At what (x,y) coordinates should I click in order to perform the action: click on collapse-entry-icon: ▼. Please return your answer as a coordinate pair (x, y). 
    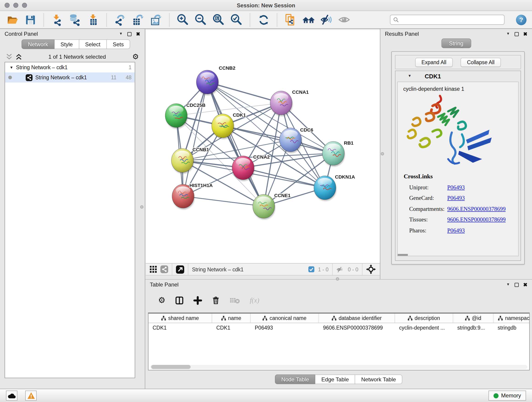
    Looking at the image, I should click on (410, 76).